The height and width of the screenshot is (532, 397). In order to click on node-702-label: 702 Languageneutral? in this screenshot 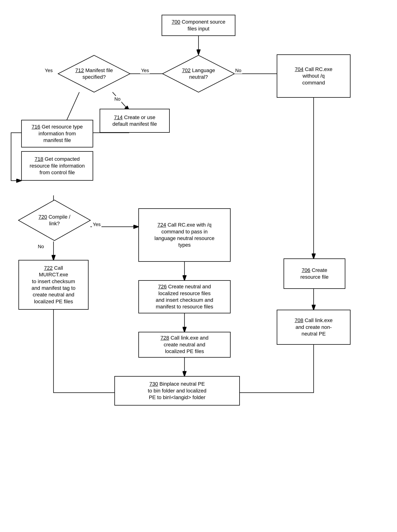, I will do `click(198, 74)`.